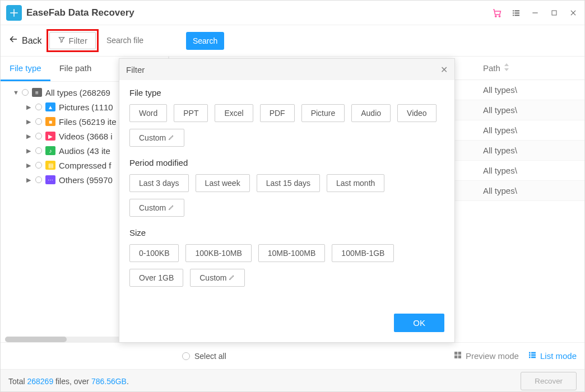  I want to click on period-chips: Last 3 days Last week Last 15 days Last …, so click(287, 195).